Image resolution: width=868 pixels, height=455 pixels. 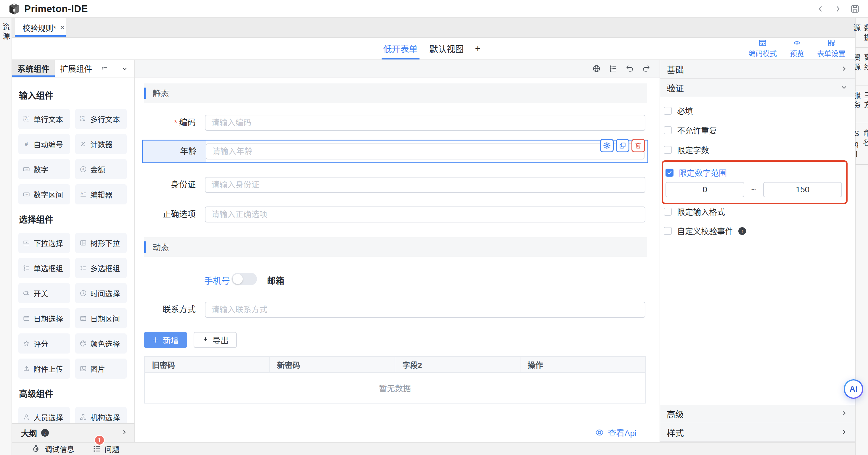 What do you see at coordinates (62, 28) in the screenshot?
I see `close-tab-icon: ×` at bounding box center [62, 28].